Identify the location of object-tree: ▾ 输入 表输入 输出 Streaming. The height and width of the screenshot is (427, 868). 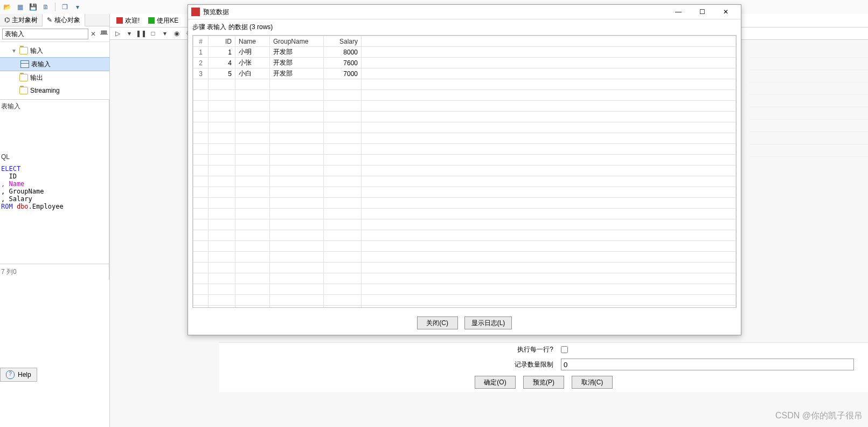
(55, 71).